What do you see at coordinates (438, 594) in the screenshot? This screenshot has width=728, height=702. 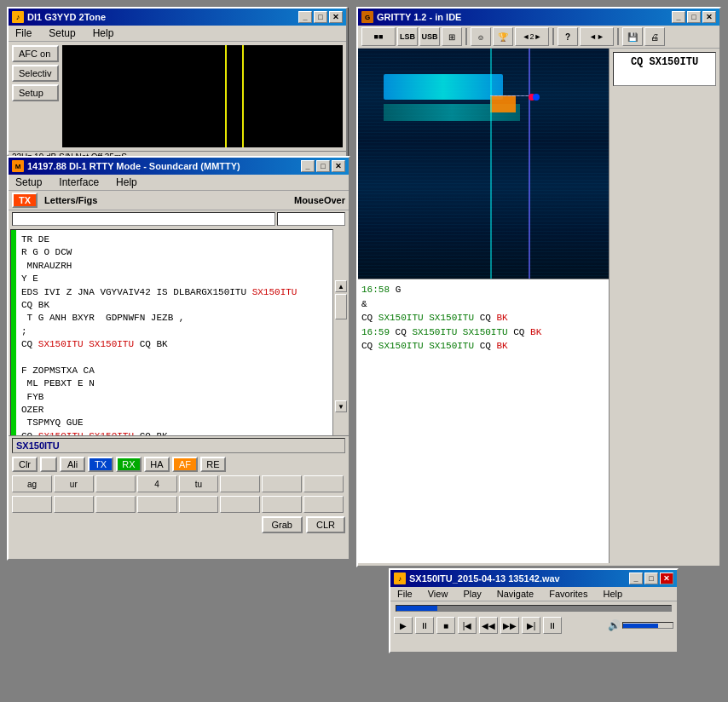 I see `wav-menu-view: View` at bounding box center [438, 594].